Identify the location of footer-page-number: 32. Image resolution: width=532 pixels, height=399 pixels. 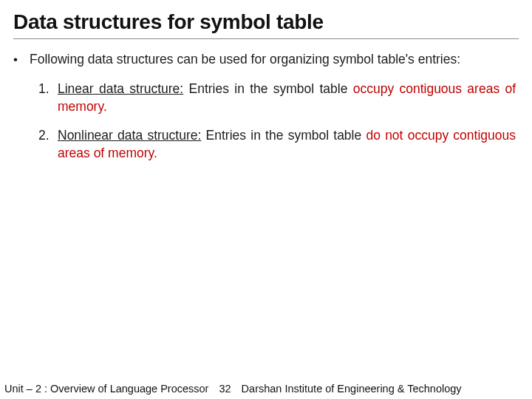
(225, 389).